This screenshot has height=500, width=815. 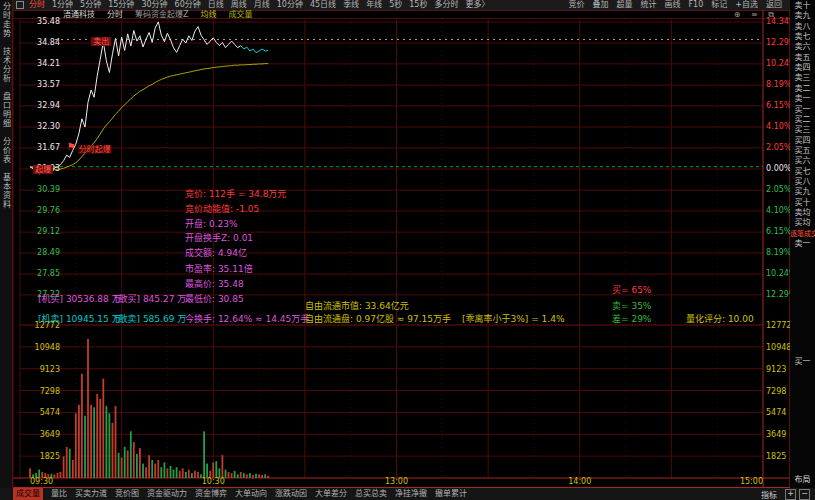 I want to click on period-tab-11: 季线, so click(x=351, y=5).